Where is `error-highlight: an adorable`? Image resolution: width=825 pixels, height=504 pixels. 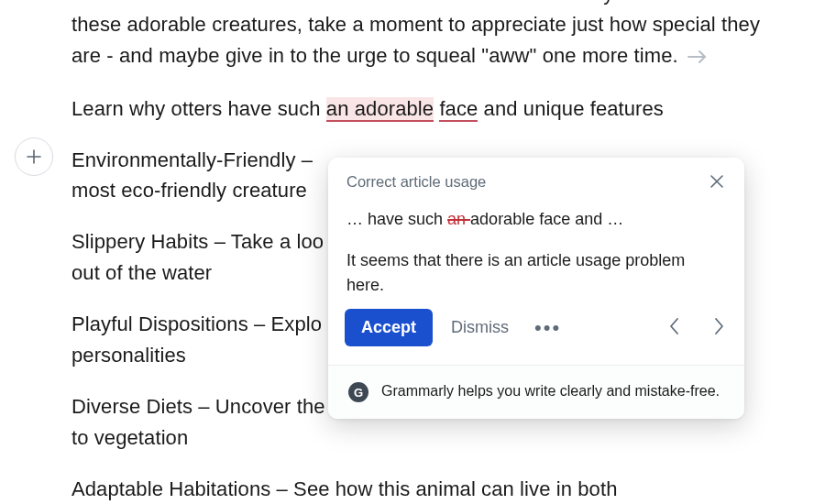 error-highlight: an adorable is located at coordinates (380, 110).